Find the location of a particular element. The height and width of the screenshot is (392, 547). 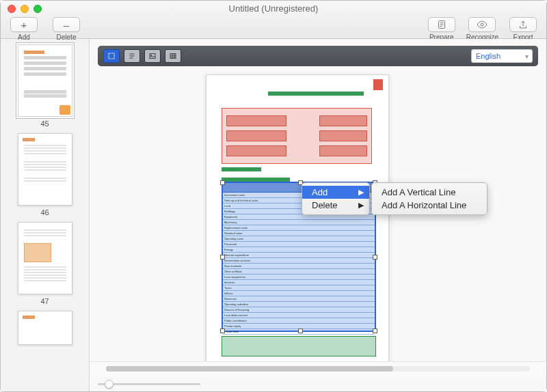

minus-icon: – is located at coordinates (66, 25).